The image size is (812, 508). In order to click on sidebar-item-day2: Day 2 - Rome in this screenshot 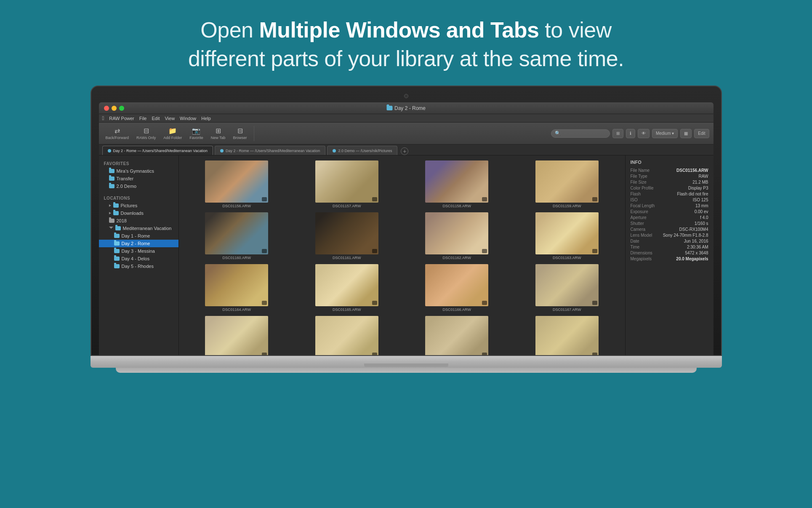, I will do `click(139, 243)`.